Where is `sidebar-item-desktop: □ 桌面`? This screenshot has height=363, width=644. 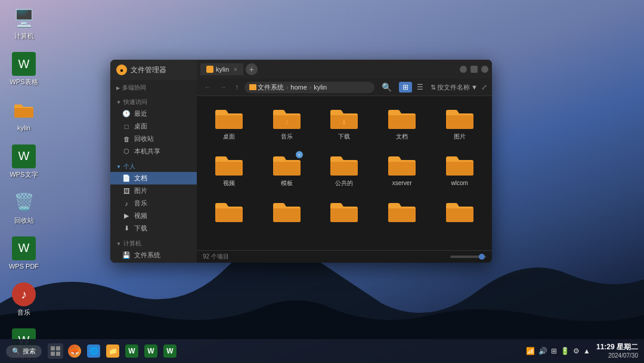
sidebar-item-desktop: □ 桌面 is located at coordinates (154, 127).